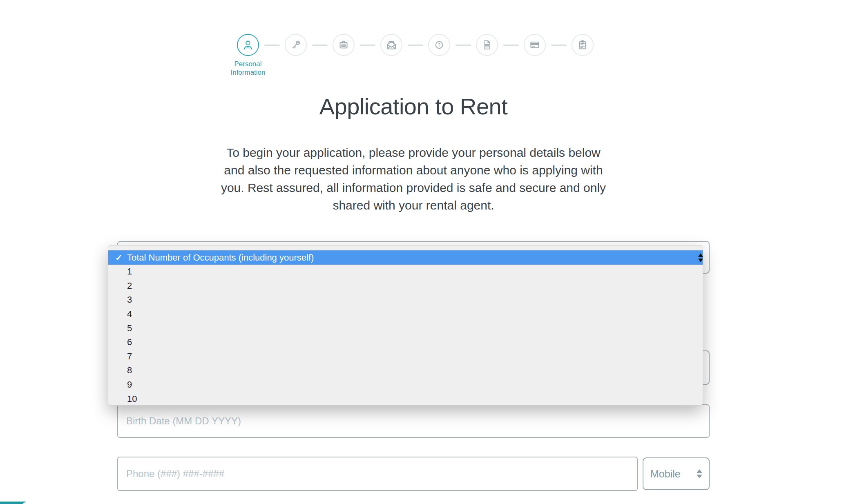  What do you see at coordinates (248, 45) in the screenshot?
I see `step-personal-information` at bounding box center [248, 45].